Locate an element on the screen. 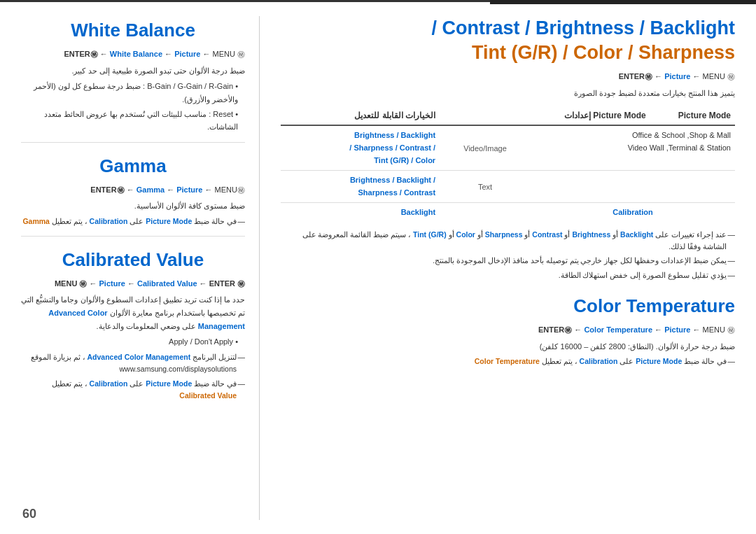 The image size is (756, 534). row2-type: Text is located at coordinates (485, 187).